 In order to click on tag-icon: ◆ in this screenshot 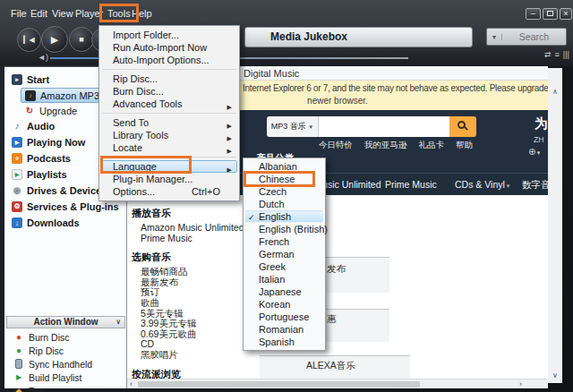, I will do `click(19, 388)`.